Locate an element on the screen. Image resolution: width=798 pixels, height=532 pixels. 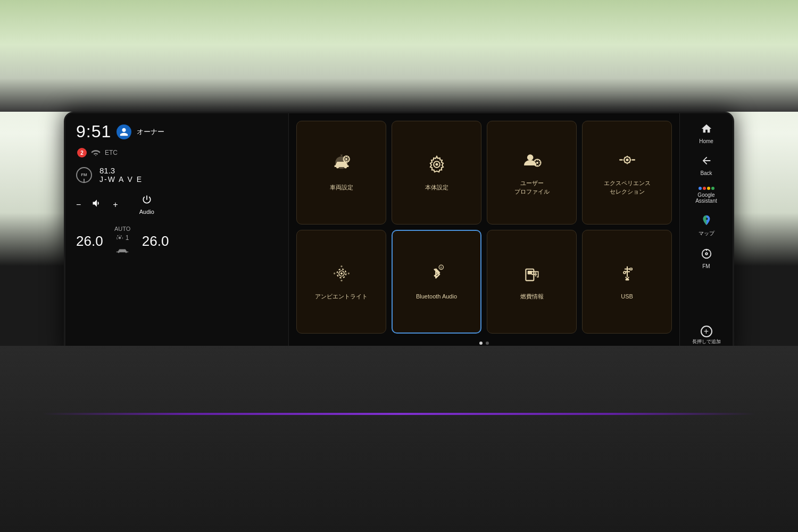
maps-label: マップ is located at coordinates (706, 234).